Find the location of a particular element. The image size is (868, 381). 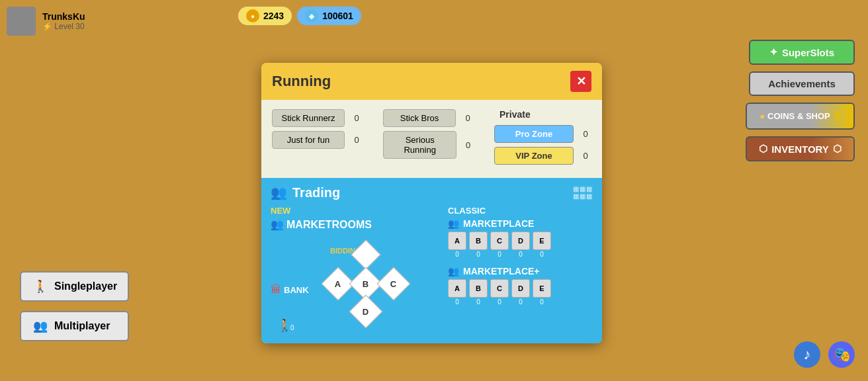

private-label: Private is located at coordinates (515, 114).